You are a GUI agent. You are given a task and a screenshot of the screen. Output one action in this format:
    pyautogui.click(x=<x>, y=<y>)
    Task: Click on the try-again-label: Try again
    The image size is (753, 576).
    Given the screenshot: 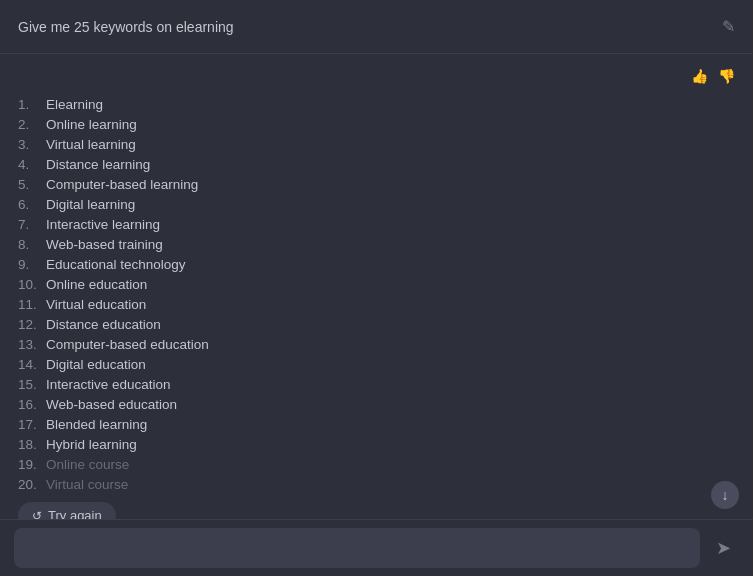 What is the action you would take?
    pyautogui.click(x=75, y=514)
    